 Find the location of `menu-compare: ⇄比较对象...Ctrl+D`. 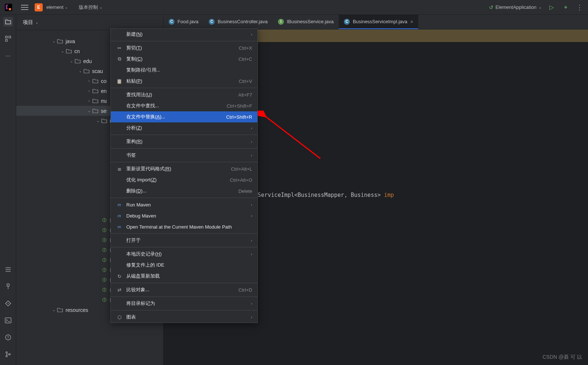

menu-compare: ⇄比较对象...Ctrl+D is located at coordinates (184, 290).